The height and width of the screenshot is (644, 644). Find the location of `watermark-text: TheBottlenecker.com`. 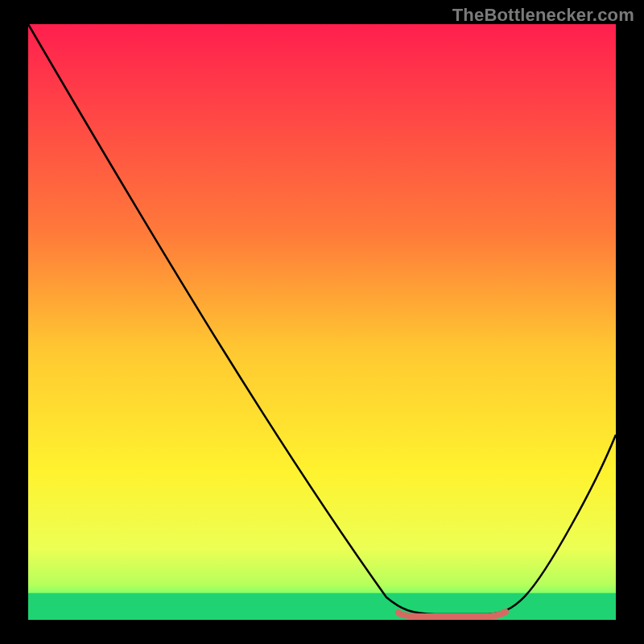

watermark-text: TheBottlenecker.com is located at coordinates (543, 15).